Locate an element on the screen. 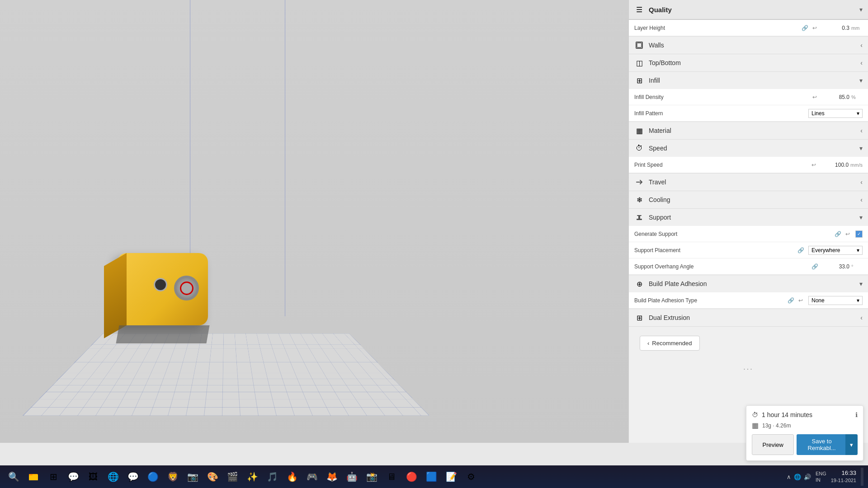  speed-header: ⏱ Speed ▾ is located at coordinates (749, 148).